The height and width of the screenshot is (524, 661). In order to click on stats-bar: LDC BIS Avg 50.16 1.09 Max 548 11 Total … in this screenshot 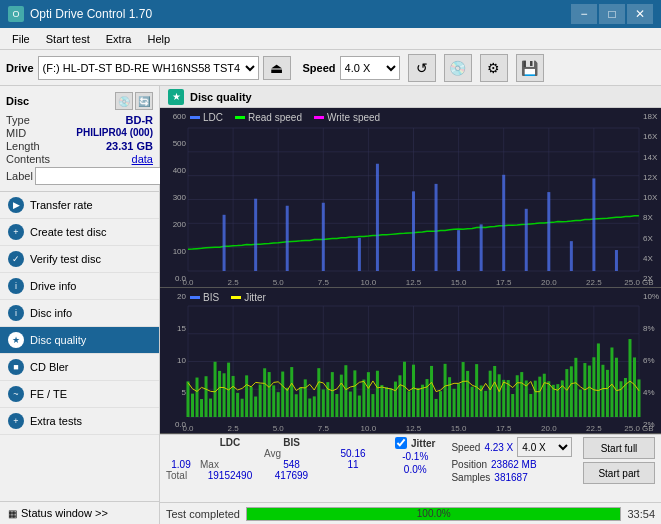, I will do `click(410, 468)`.